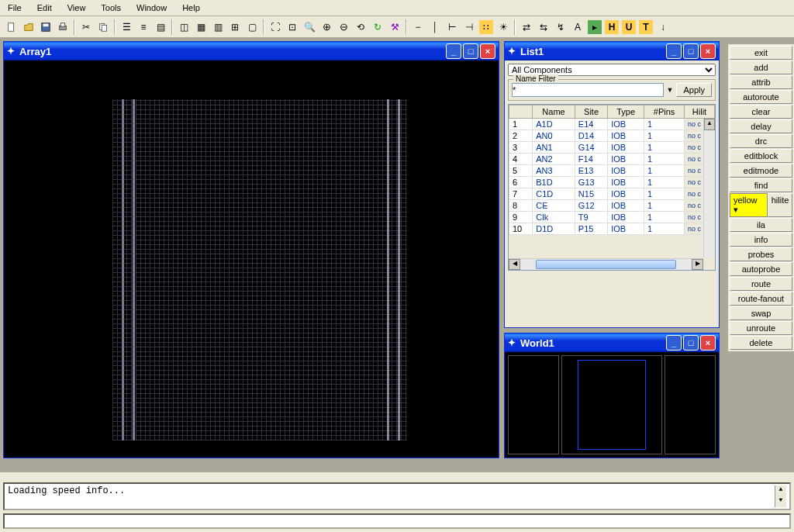 Image resolution: width=794 pixels, height=532 pixels. I want to click on col-hilite: Hilit, so click(699, 112).